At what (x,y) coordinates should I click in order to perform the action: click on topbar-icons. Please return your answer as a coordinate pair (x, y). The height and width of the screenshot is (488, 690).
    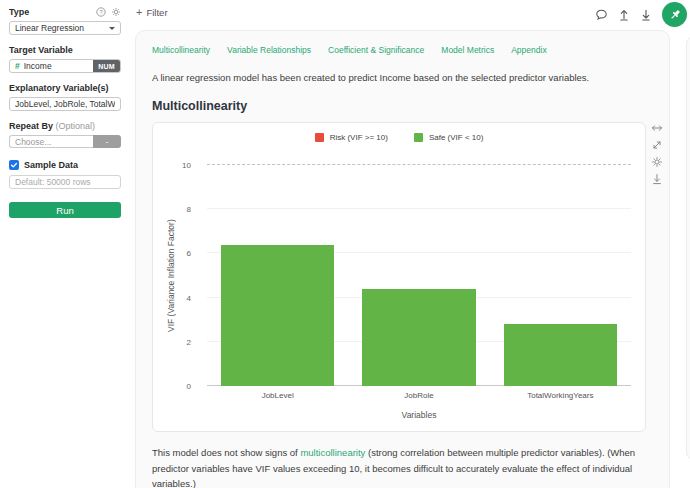
    Looking at the image, I should click on (641, 14).